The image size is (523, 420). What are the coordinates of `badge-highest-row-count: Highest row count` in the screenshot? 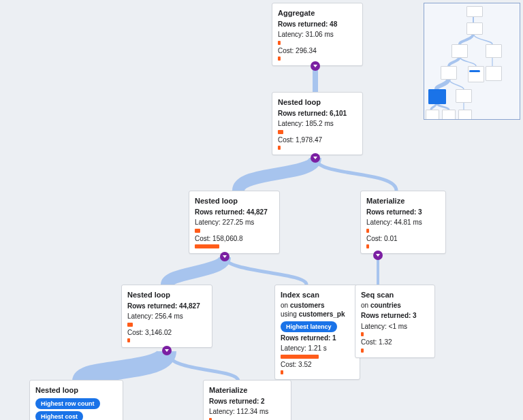 It's located at (68, 404).